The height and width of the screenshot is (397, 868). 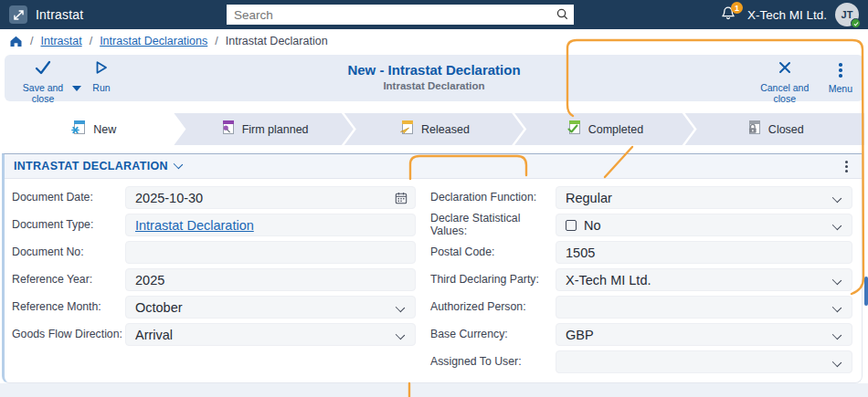 What do you see at coordinates (434, 78) in the screenshot?
I see `action-toolbar: Save and close Run New - Intrastat Decla…` at bounding box center [434, 78].